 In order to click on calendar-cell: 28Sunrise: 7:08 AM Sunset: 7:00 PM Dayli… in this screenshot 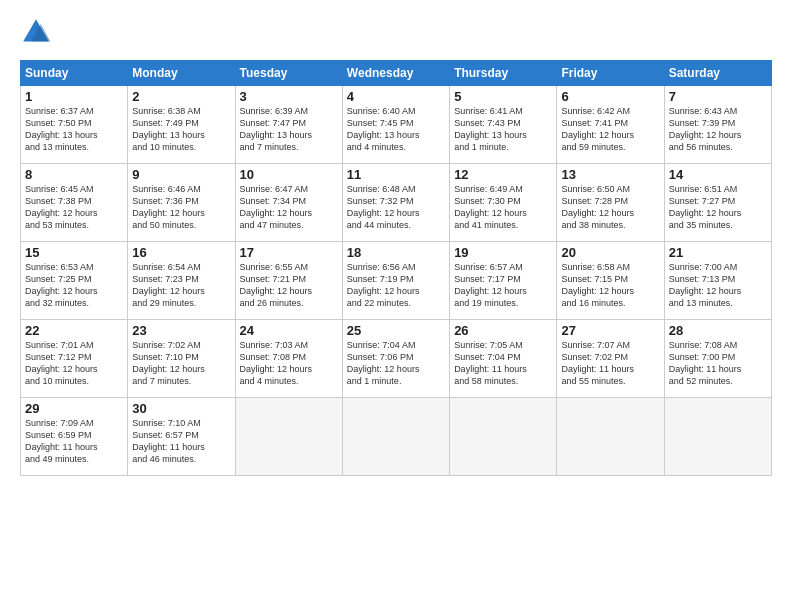, I will do `click(718, 359)`.